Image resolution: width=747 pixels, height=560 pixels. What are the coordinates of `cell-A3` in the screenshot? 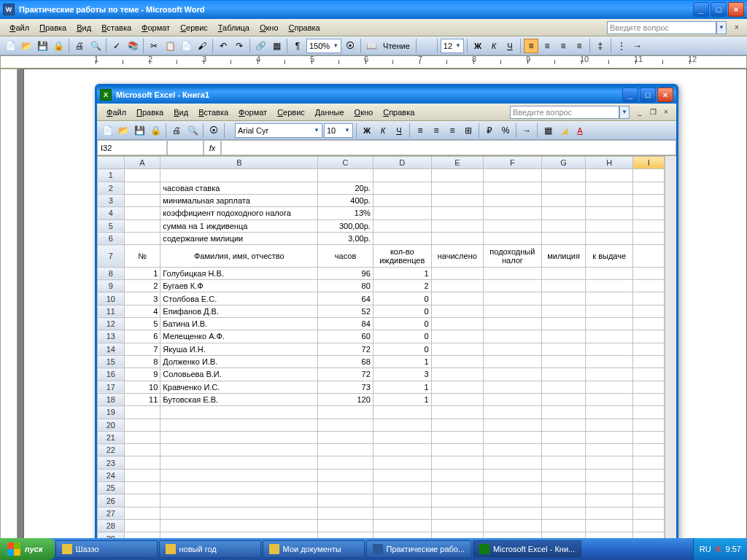 It's located at (142, 200).